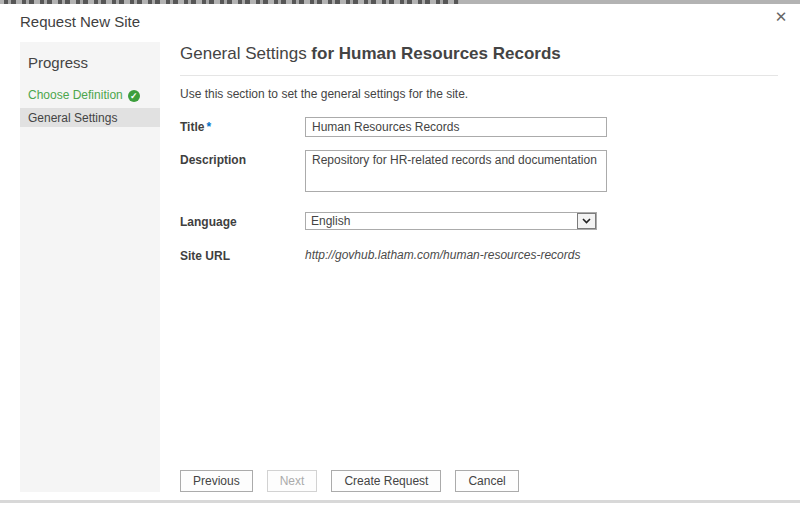 The width and height of the screenshot is (800, 505). Describe the element at coordinates (436, 54) in the screenshot. I see `page-title-subject: for Human Resources Records` at that location.